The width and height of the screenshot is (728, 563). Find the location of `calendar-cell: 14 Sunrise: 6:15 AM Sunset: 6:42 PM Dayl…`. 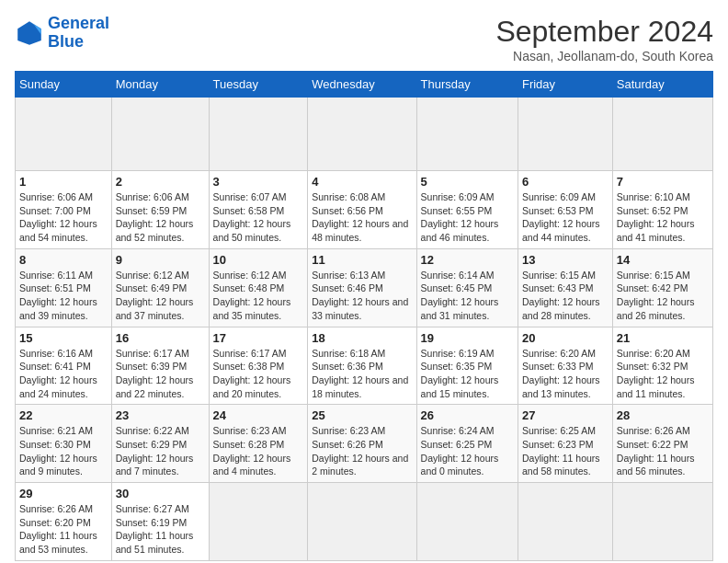

calendar-cell: 14 Sunrise: 6:15 AM Sunset: 6:42 PM Dayl… is located at coordinates (662, 287).